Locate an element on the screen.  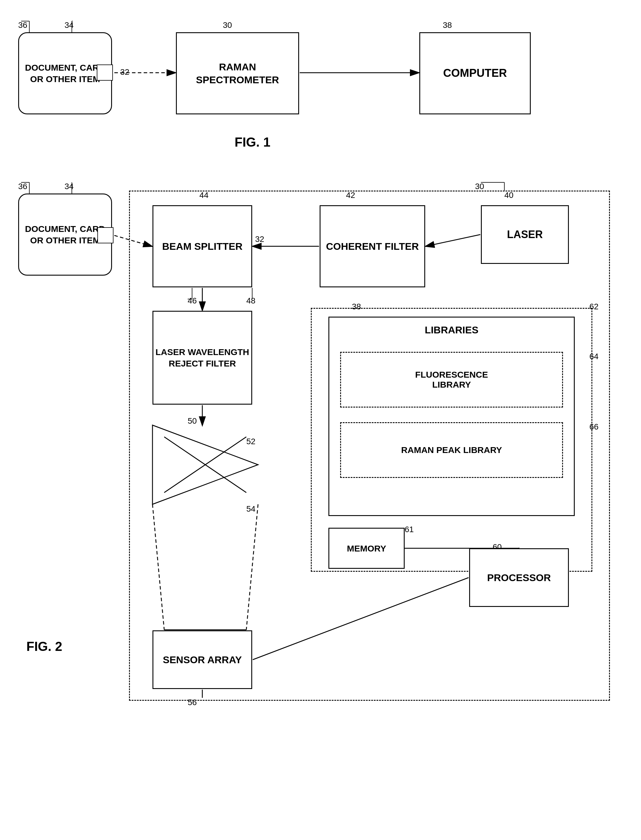
fig2-raman-peak-box: RAMAN PEAK LIBRARY is located at coordinates (452, 450).